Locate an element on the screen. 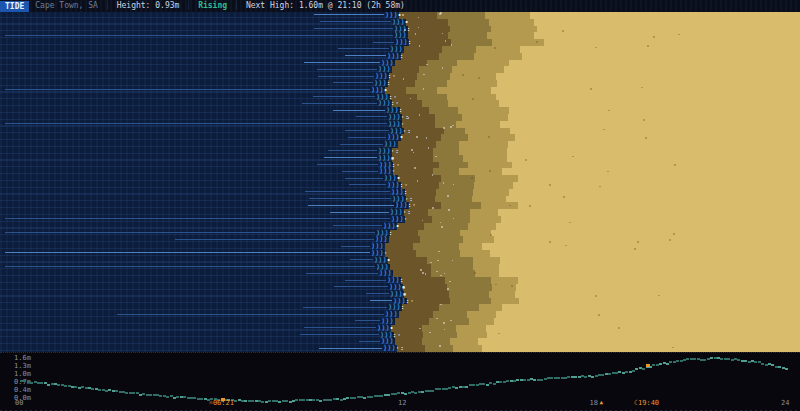 This screenshot has width=800, height=411. wave-crest-icon: )))·: is located at coordinates (394, 348).